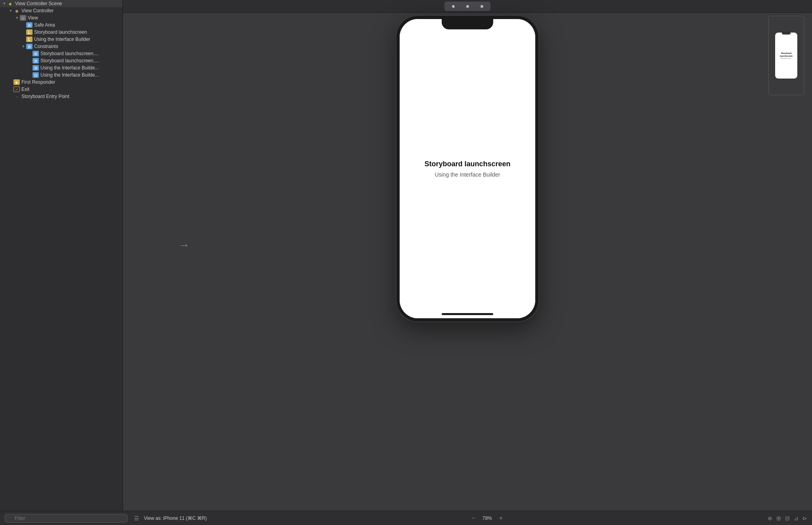 The width and height of the screenshot is (812, 525). I want to click on zoom-level-label: 78%, so click(487, 518).